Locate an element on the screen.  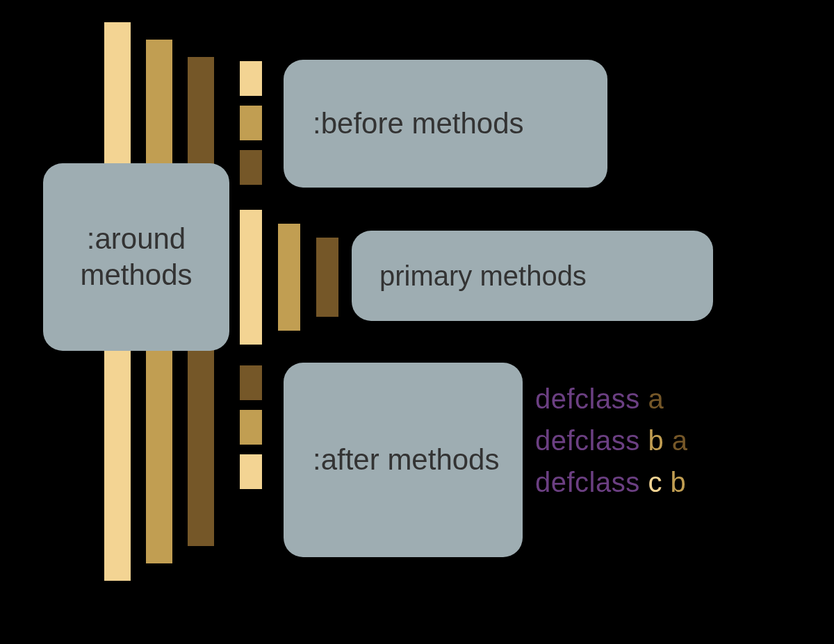
before-bar-c is located at coordinates (251, 78).